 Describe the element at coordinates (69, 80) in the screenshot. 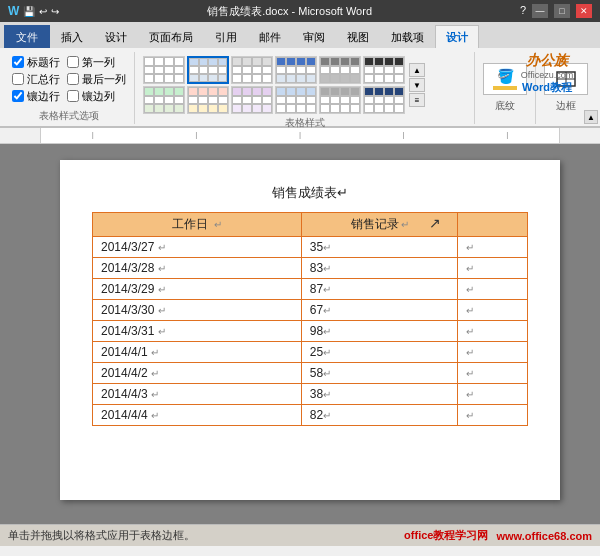

I see `total-row-option: 汇总行 最后一列` at that location.